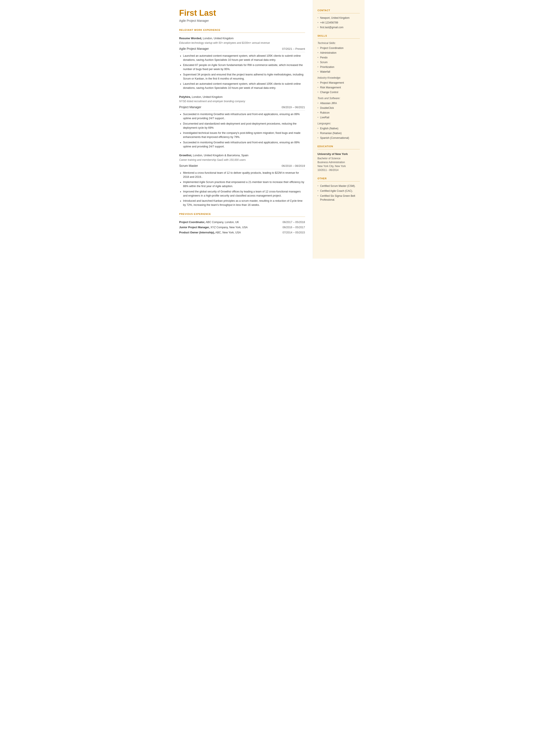 The width and height of the screenshot is (535, 756). Describe the element at coordinates (339, 124) in the screenshot. I see `skill-category-3: Languages:` at that location.